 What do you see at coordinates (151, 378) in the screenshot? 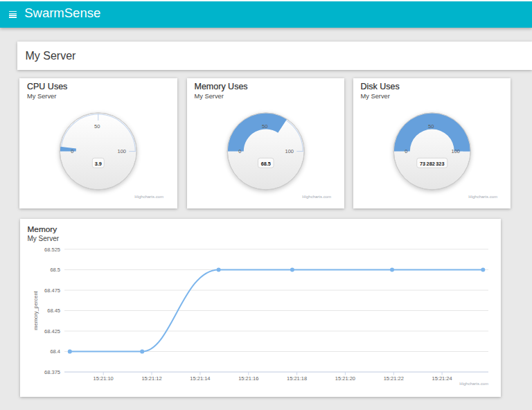
I see `svg-text: 15:21:12` at bounding box center [151, 378].